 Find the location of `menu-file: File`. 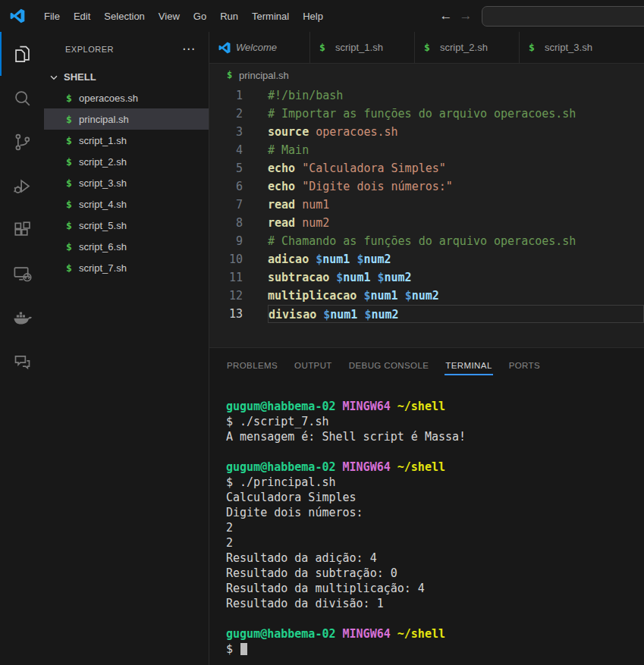

menu-file: File is located at coordinates (52, 17).